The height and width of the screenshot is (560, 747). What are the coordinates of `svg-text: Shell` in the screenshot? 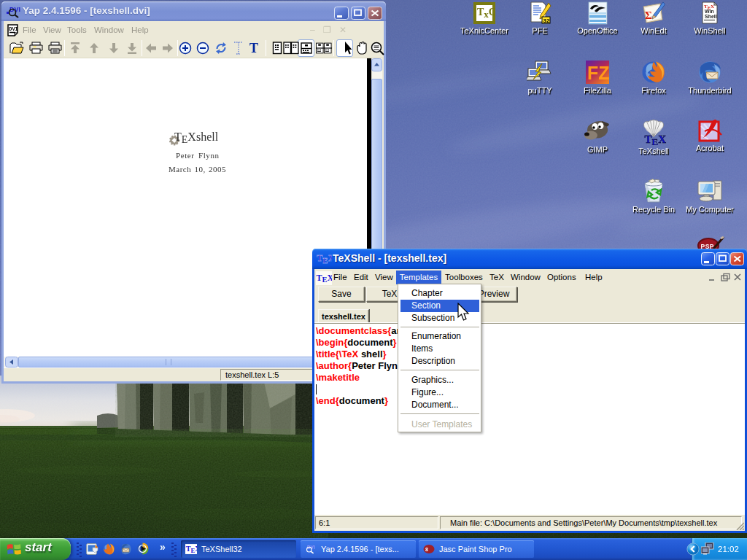 It's located at (711, 16).